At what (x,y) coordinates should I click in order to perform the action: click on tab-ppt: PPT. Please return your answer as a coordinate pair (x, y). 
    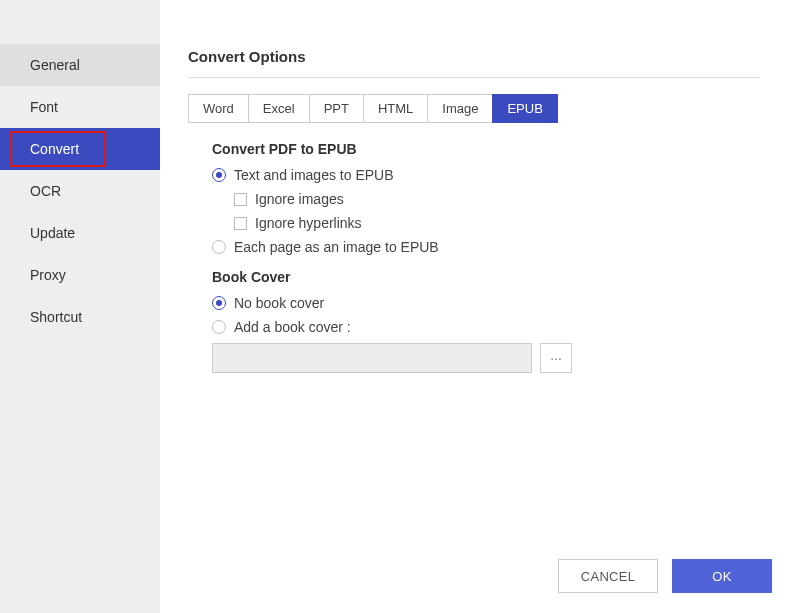
    Looking at the image, I should click on (336, 108).